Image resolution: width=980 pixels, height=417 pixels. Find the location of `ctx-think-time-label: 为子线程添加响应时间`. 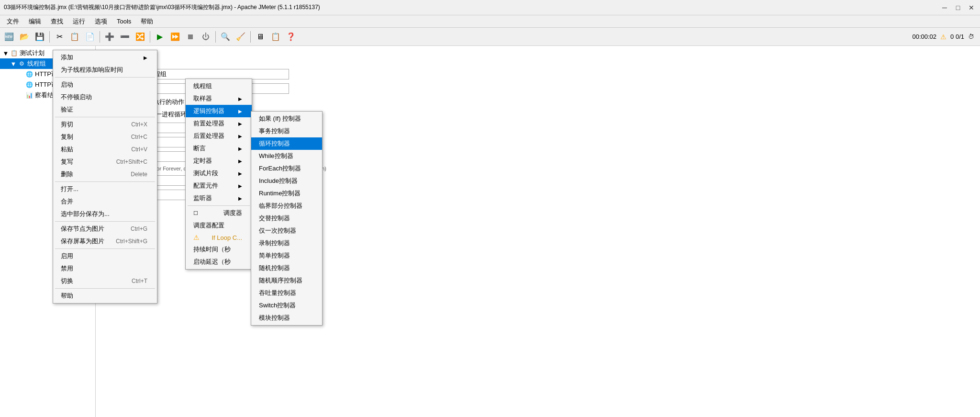

ctx-think-time-label: 为子线程添加响应时间 is located at coordinates (92, 70).